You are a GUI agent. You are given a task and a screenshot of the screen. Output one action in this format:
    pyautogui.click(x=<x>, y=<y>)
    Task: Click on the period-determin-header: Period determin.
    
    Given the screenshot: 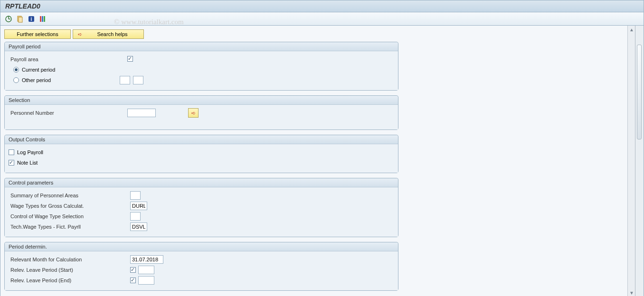 What is the action you would take?
    pyautogui.click(x=201, y=247)
    